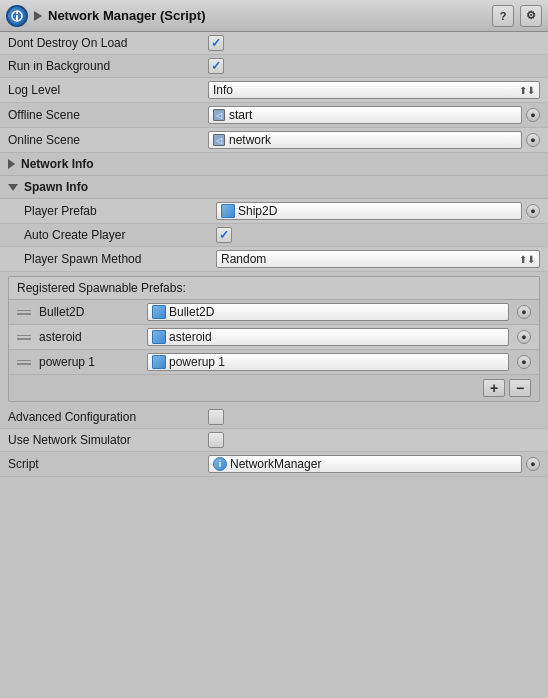 The height and width of the screenshot is (698, 548). I want to click on auto-create-player-value, so click(378, 235).